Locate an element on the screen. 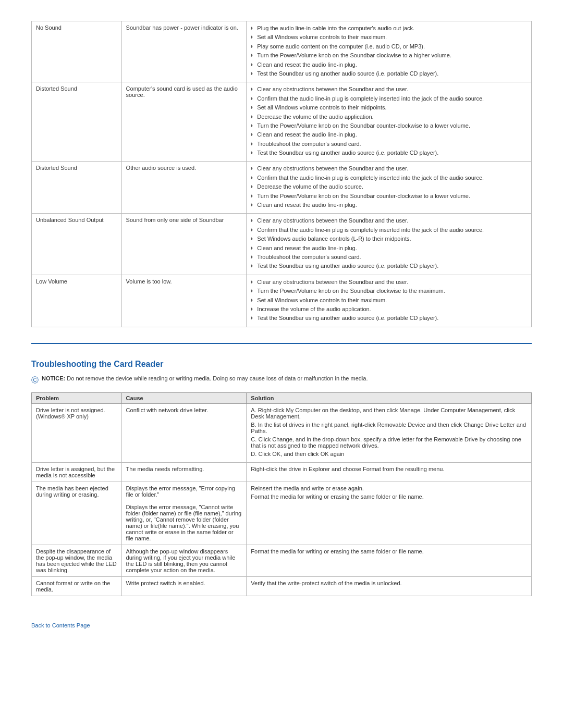 The height and width of the screenshot is (728, 563). notice-icon: Ⓒ is located at coordinates (35, 380).